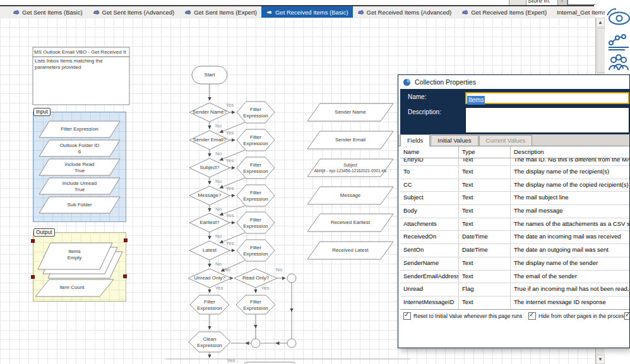 Image resolution: width=630 pixels, height=364 pixels. Describe the element at coordinates (618, 17) in the screenshot. I see `eye-icon` at that location.